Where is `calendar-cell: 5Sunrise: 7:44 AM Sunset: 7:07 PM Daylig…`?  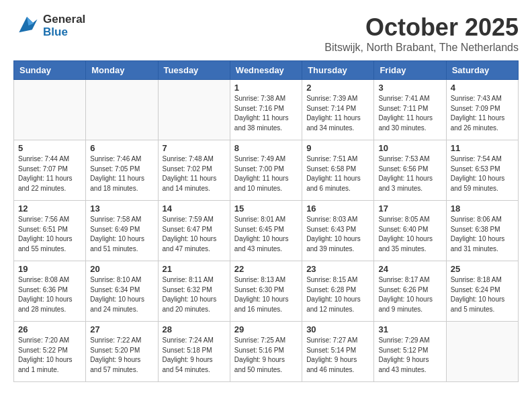 calendar-cell: 5Sunrise: 7:44 AM Sunset: 7:07 PM Daylig… is located at coordinates (50, 171).